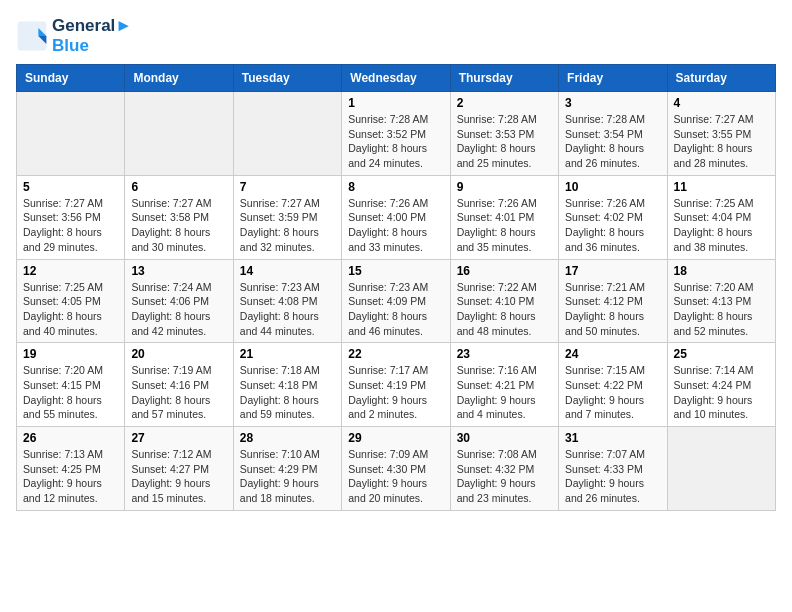 This screenshot has height=612, width=792. I want to click on day-number: 16, so click(504, 271).